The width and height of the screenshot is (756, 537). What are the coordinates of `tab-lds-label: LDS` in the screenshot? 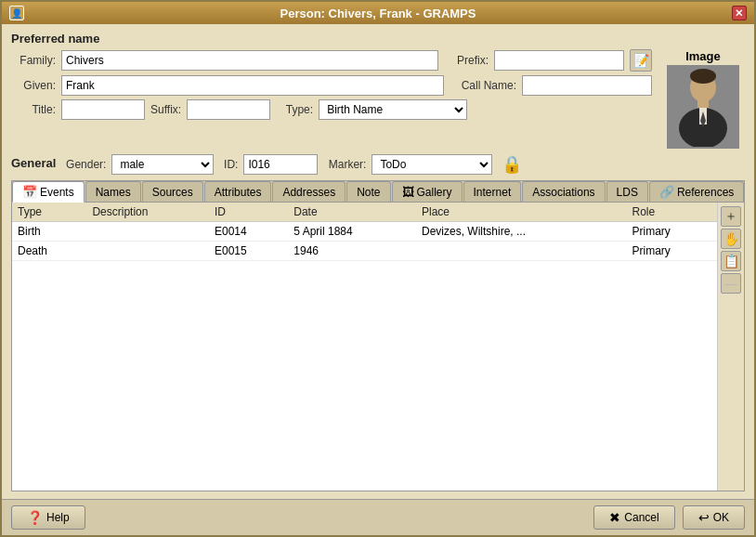 It's located at (628, 192).